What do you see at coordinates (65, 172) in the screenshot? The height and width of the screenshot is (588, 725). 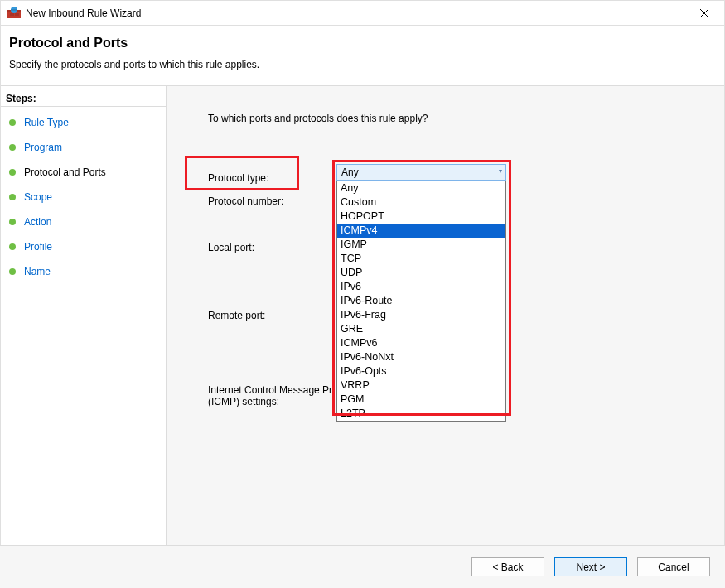 I see `step-label: Protocol and Ports` at bounding box center [65, 172].